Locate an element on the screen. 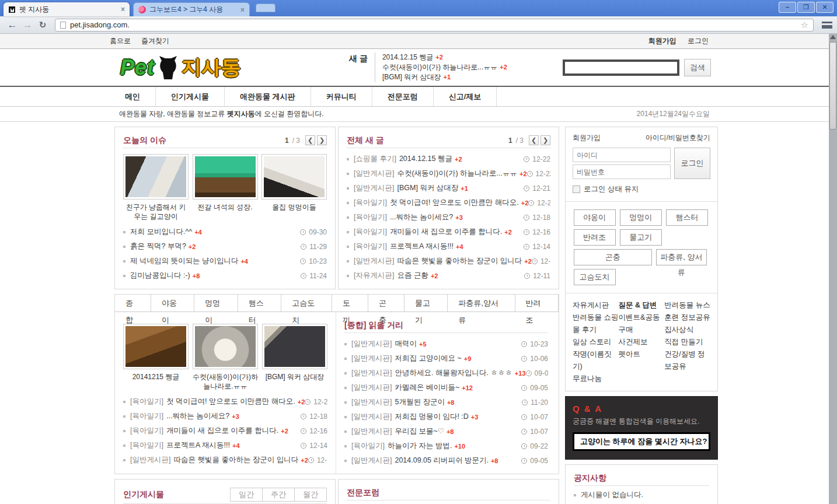  thumbnail: 20141215 쩽글 is located at coordinates (156, 357).